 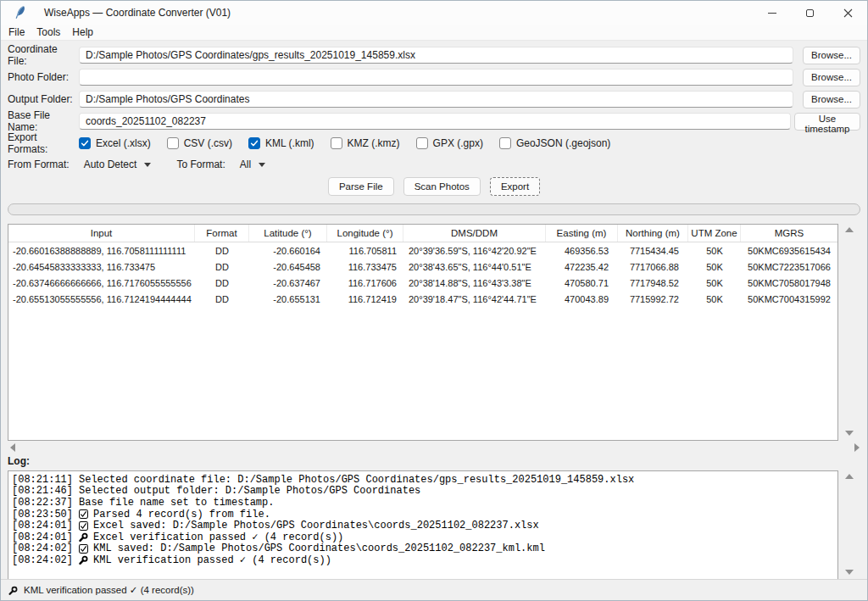 What do you see at coordinates (475, 251) in the screenshot?
I see `table-cell: 20°39'36.59"S, 116°42'20.92"E` at bounding box center [475, 251].